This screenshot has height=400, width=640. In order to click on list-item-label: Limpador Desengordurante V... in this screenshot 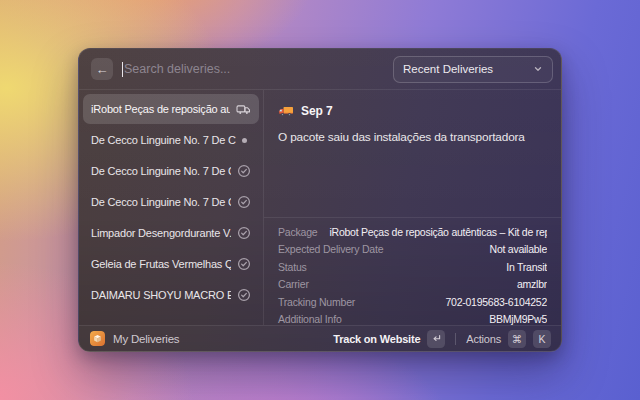, I will do `click(161, 233)`.